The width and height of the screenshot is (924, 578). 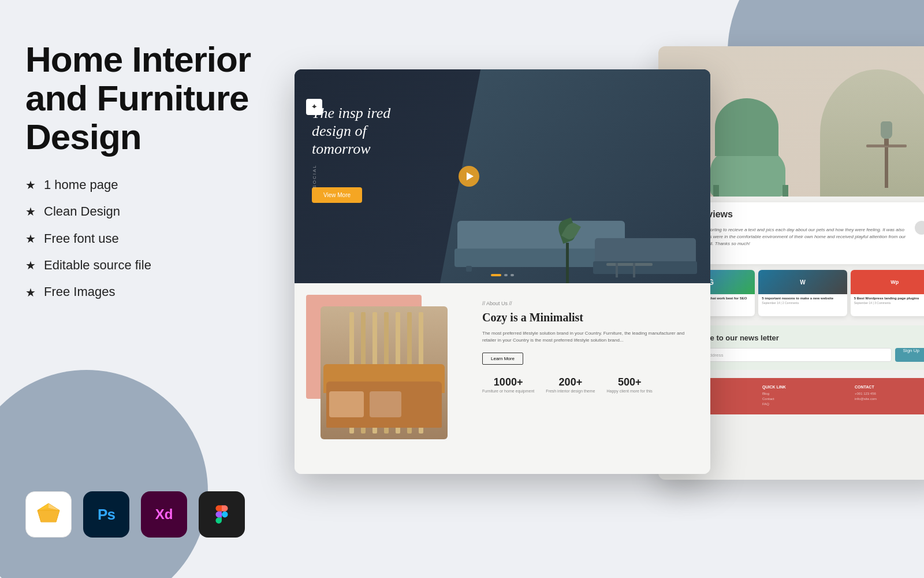 I want to click on cushion-right, so click(x=386, y=405).